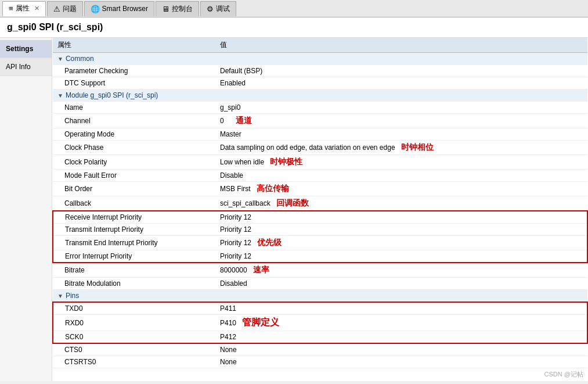 This screenshot has height=384, width=588. What do you see at coordinates (320, 71) in the screenshot?
I see `row-parameter-checking: Parameter Checking Default (BSP)` at bounding box center [320, 71].